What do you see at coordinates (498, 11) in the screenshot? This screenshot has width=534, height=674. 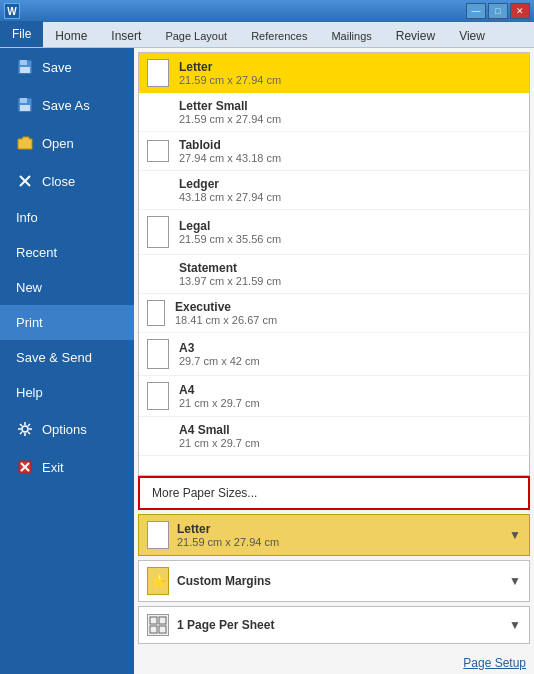 I see `window-controls: — □ ✕` at bounding box center [498, 11].